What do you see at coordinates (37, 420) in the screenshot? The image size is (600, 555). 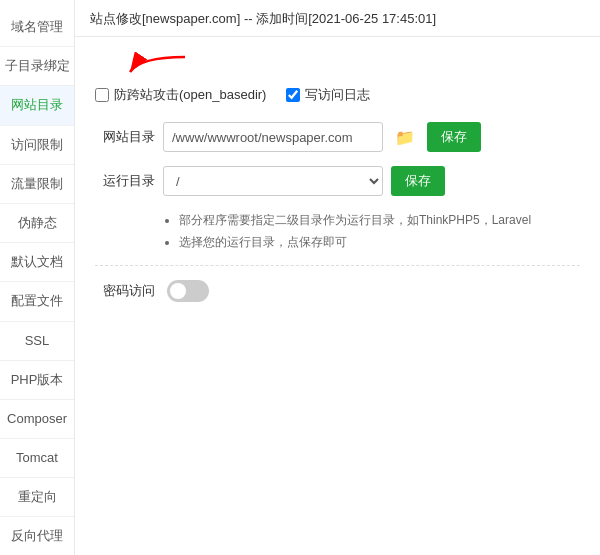 I see `sidebar-item-Composer: Composer` at bounding box center [37, 420].